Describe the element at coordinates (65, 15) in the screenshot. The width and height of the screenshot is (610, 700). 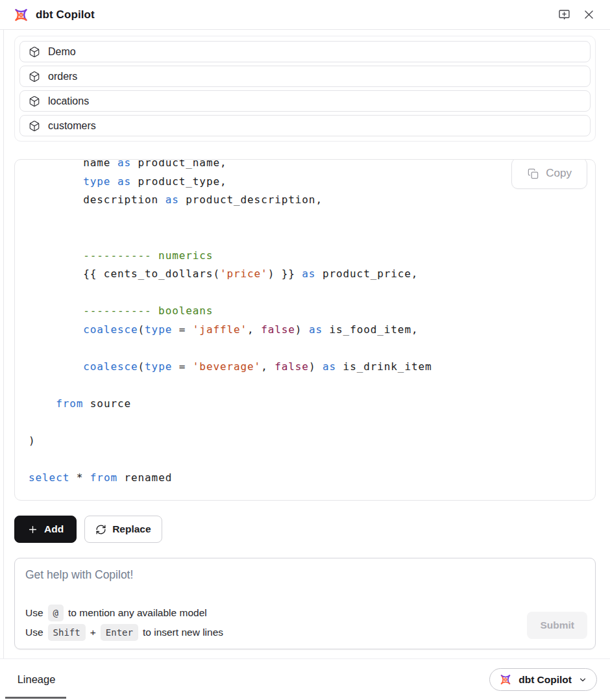
I see `panel-title: dbt Copilot` at that location.